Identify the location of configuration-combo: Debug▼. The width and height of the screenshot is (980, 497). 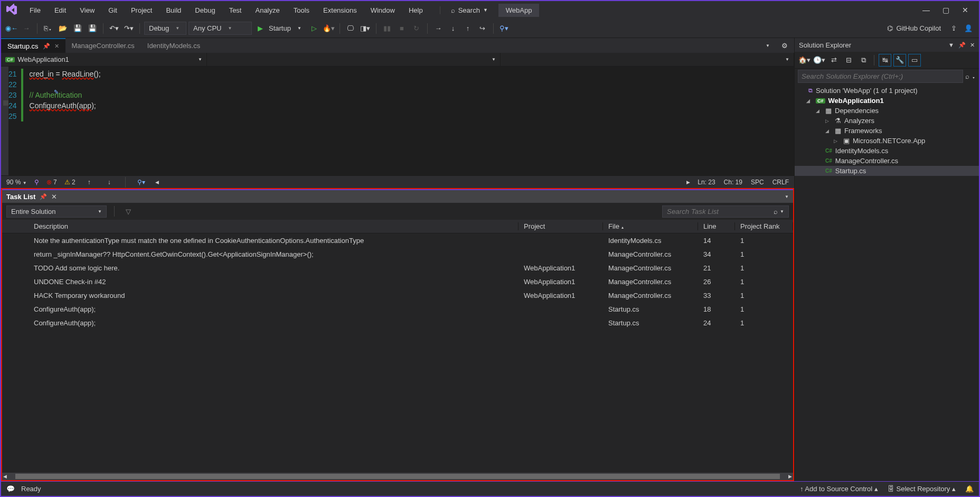
(165, 29).